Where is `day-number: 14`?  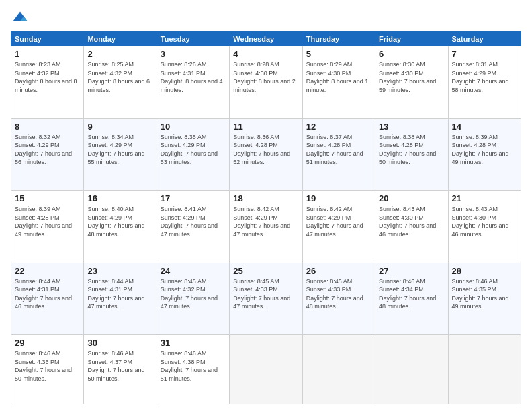
day-number: 14 is located at coordinates (485, 126).